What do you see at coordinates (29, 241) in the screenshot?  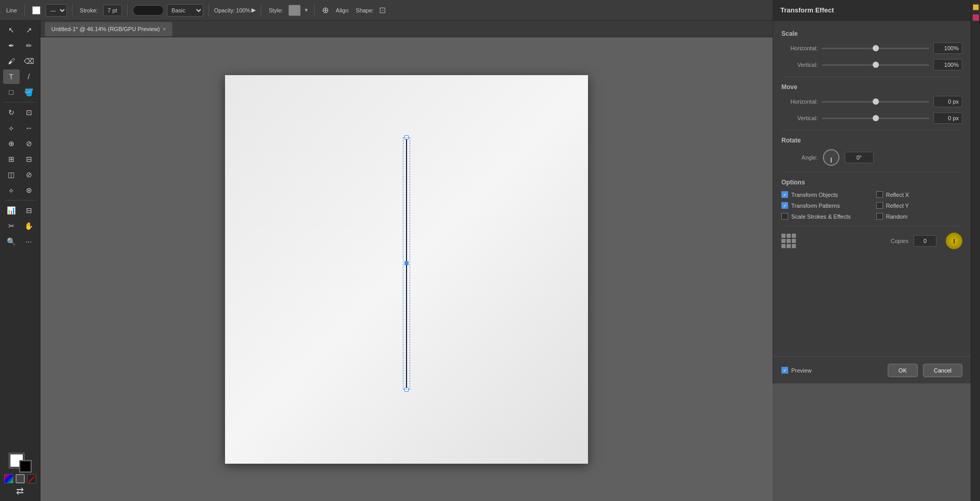 I see `more-tools: ···` at bounding box center [29, 241].